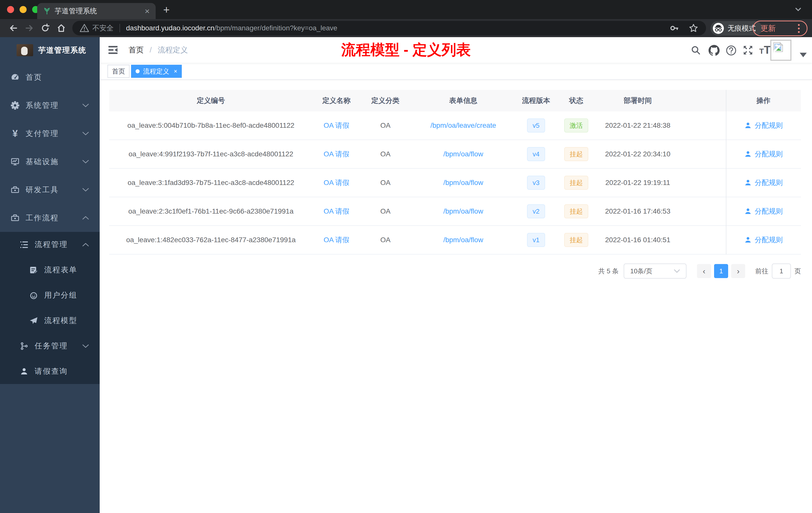 The image size is (812, 513). I want to click on sidebar-logo: 芋道管理系统, so click(50, 50).